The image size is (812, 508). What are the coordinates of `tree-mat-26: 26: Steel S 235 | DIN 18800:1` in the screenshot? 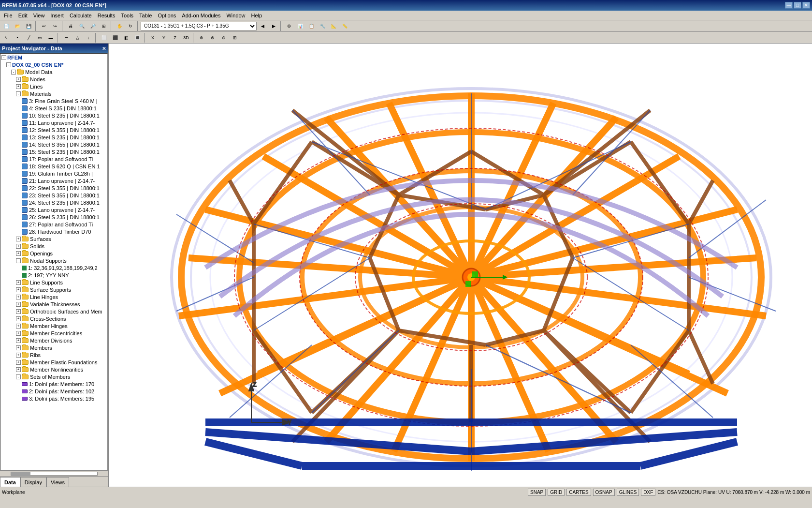 It's located at (54, 217).